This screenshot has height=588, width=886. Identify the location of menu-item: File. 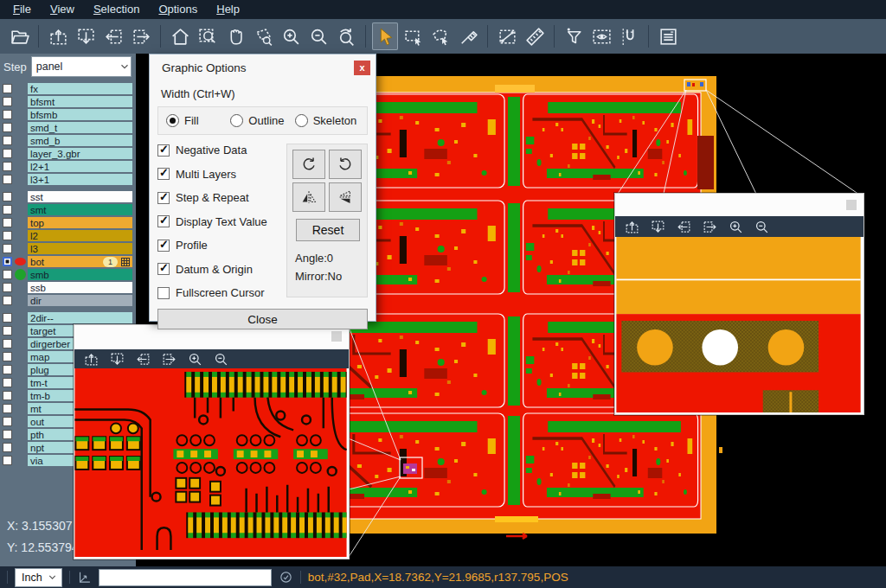
(22, 10).